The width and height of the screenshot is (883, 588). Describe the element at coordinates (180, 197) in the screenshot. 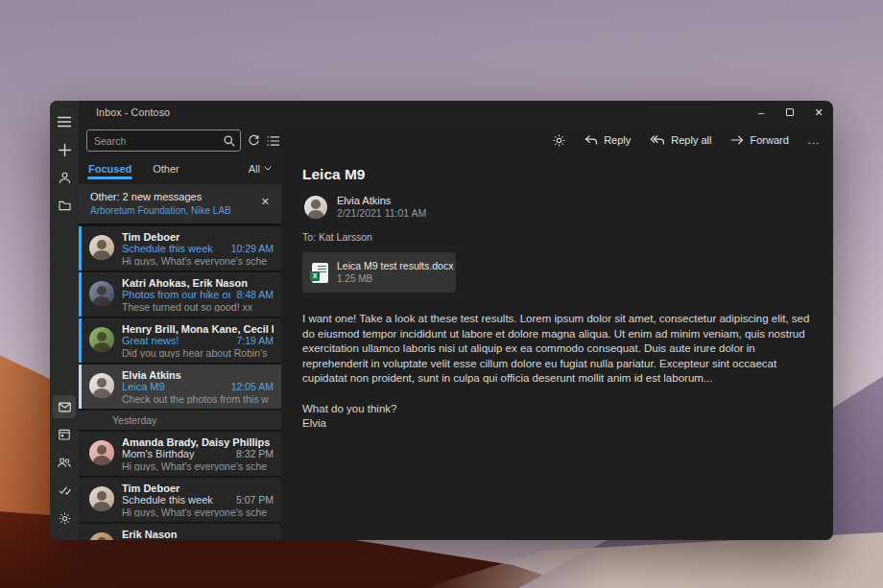

I see `banner-title: Other: 2 new messages` at that location.